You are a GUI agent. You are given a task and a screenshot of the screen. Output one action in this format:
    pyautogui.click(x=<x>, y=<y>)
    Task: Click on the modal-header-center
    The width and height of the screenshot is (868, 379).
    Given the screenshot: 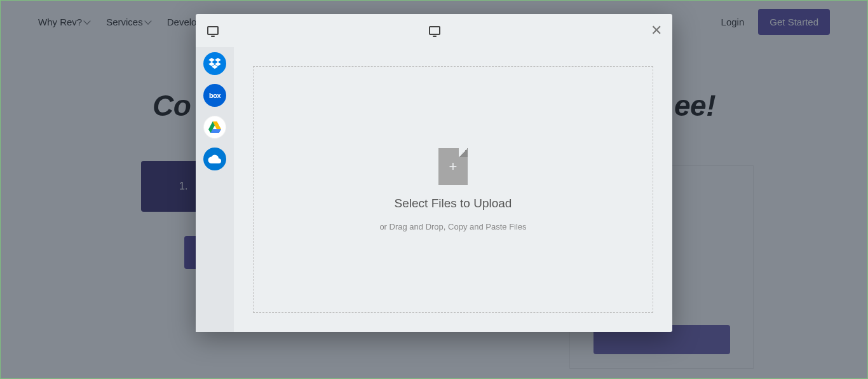 What is the action you would take?
    pyautogui.click(x=435, y=31)
    